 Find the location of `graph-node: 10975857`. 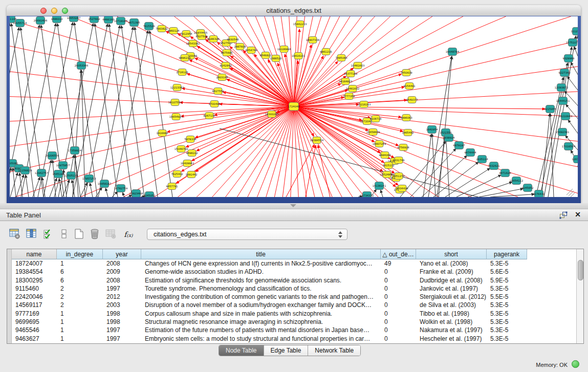

graph-node: 10975857 is located at coordinates (63, 166).